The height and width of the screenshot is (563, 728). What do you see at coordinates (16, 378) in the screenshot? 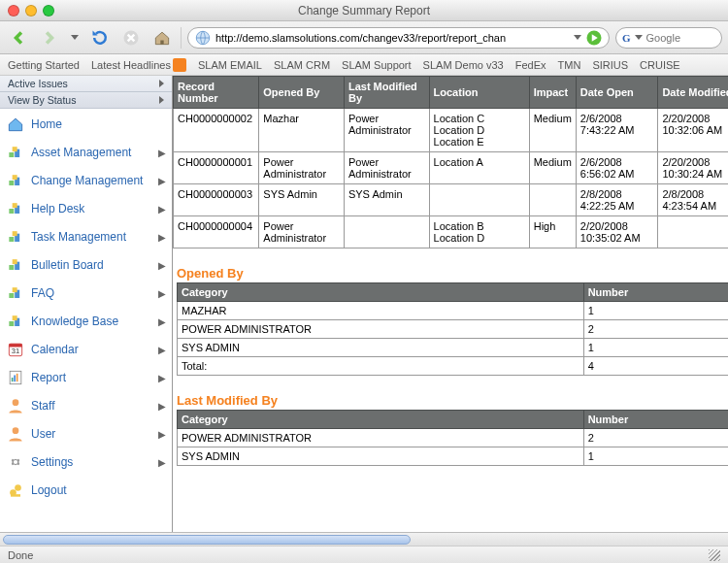
I see `report-icon` at bounding box center [16, 378].